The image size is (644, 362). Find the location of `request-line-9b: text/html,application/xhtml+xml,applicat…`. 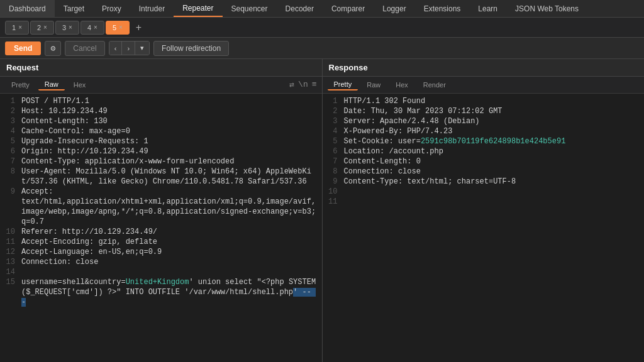

request-line-9b: text/html,application/xhtml+xml,applicat… is located at coordinates (161, 212).